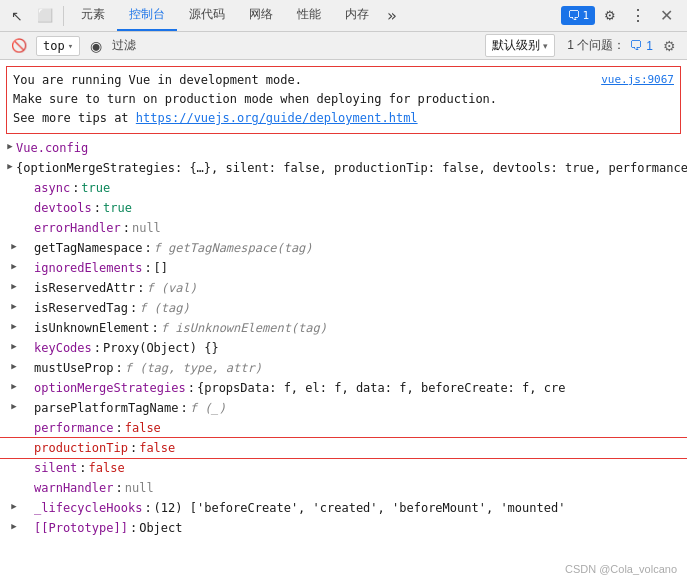 Image resolution: width=687 pixels, height=581 pixels. I want to click on prop-value: f (val), so click(172, 288).